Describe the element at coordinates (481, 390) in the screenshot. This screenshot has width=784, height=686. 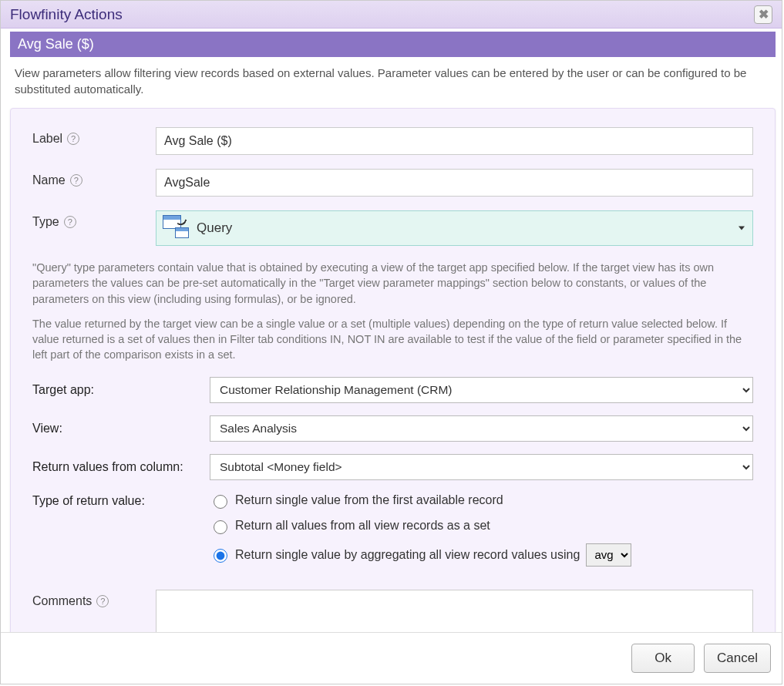
I see `target-app-select: Customer Relationship Management (CRM)` at that location.